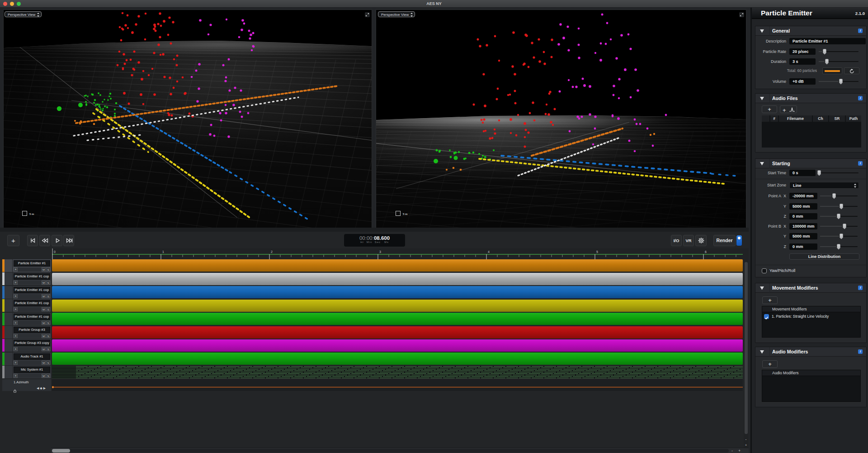 The height and width of the screenshot is (453, 868). I want to click on svg-text: 4, so click(489, 252).